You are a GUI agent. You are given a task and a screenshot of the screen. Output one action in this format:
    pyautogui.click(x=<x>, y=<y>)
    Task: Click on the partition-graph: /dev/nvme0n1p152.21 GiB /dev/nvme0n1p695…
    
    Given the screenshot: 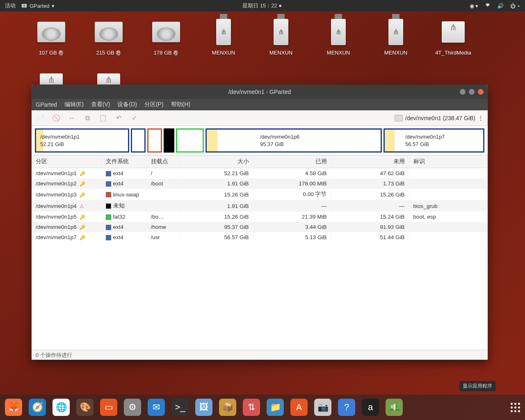 What is the action you would take?
    pyautogui.click(x=260, y=141)
    